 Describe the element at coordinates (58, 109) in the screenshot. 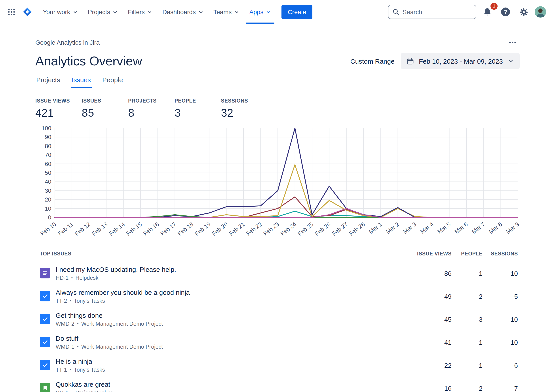

I see `stat-issue-views: ISSUE VIEWS 421` at that location.